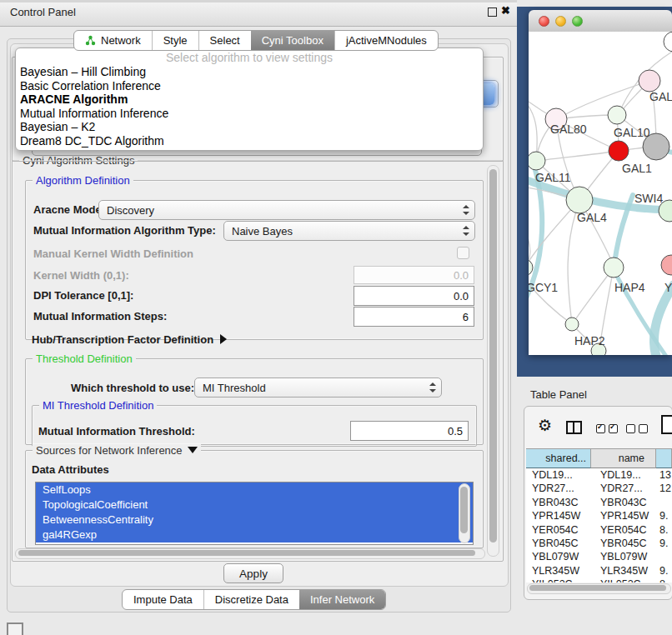  Describe the element at coordinates (342, 600) in the screenshot. I see `tab-label: Infer Network` at that location.